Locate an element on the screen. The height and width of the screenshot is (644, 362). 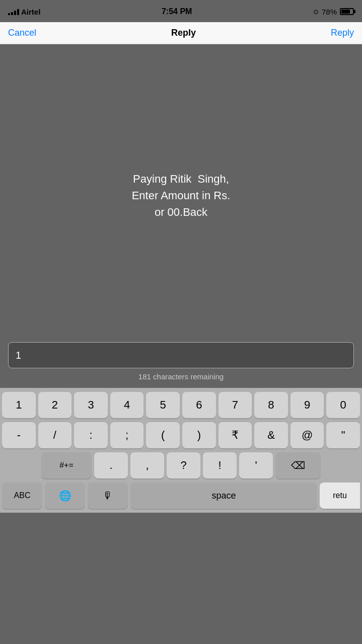
keyboard-row-misc: #+= . , ? ! ' ⌫ is located at coordinates (181, 465).